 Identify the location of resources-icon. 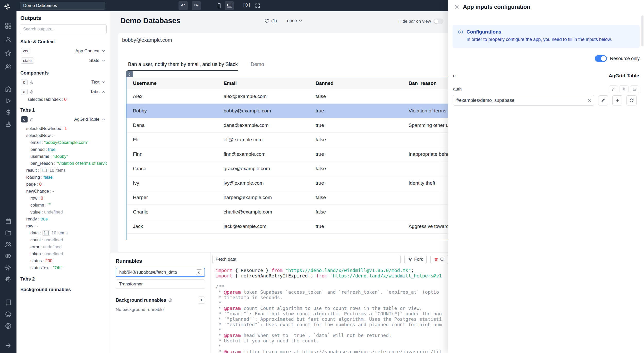
(8, 124).